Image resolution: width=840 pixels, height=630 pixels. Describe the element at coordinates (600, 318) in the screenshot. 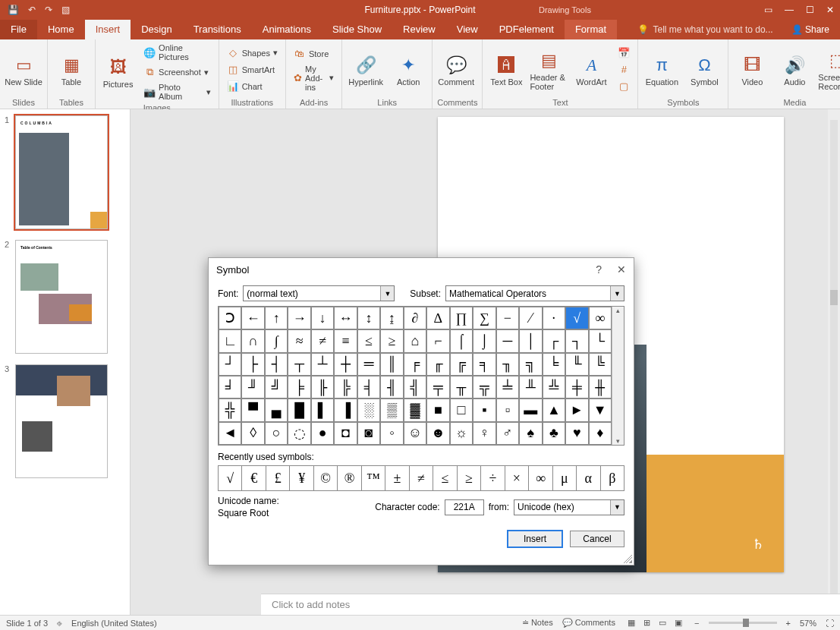

I see `symbol-cell: ∞` at that location.